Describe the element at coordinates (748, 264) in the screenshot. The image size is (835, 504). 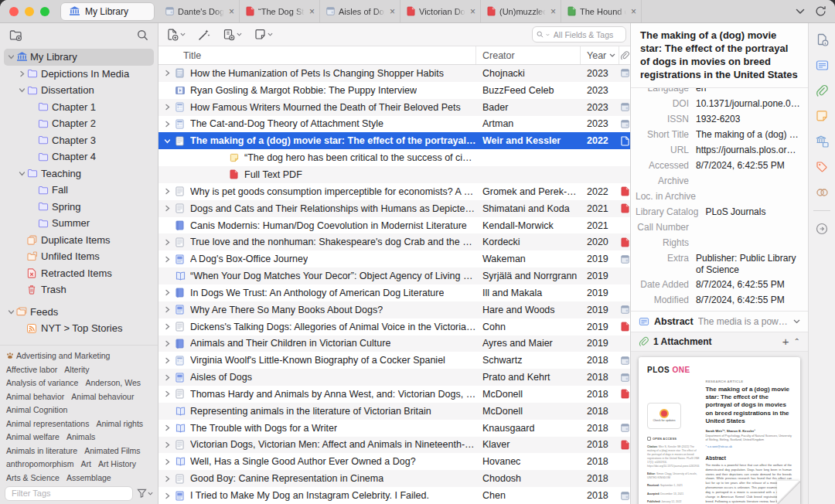
I see `field-value: Publisher: Public Library of Science` at that location.